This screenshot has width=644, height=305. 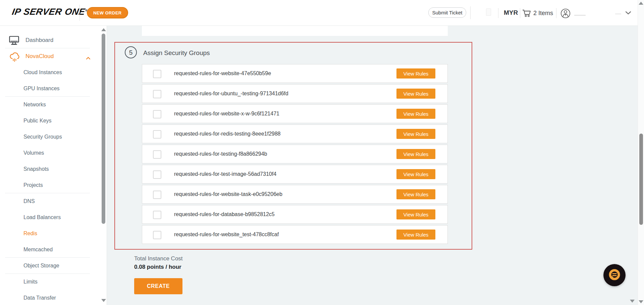 I want to click on sidebar-item-label: Object Storage, so click(x=42, y=266).